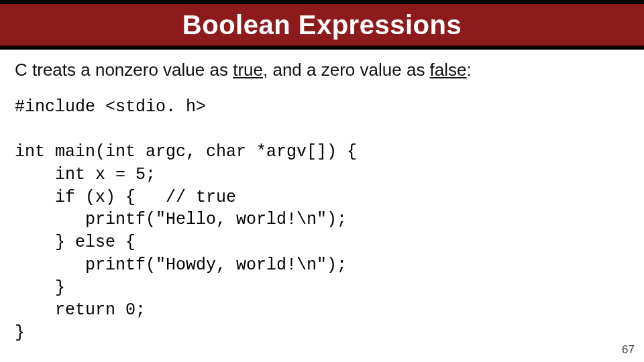  What do you see at coordinates (628, 350) in the screenshot?
I see `page-number: 67` at bounding box center [628, 350].